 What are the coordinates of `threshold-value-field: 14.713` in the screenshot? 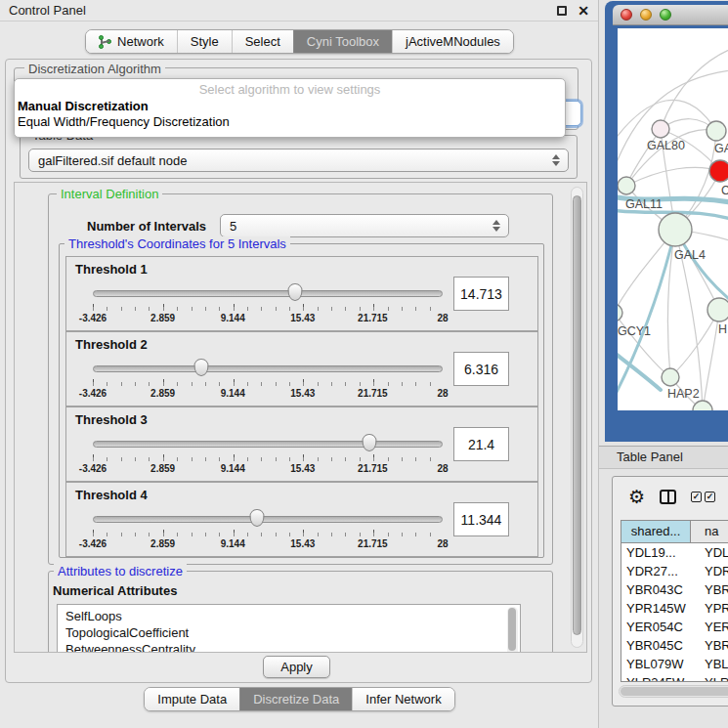 It's located at (481, 293).